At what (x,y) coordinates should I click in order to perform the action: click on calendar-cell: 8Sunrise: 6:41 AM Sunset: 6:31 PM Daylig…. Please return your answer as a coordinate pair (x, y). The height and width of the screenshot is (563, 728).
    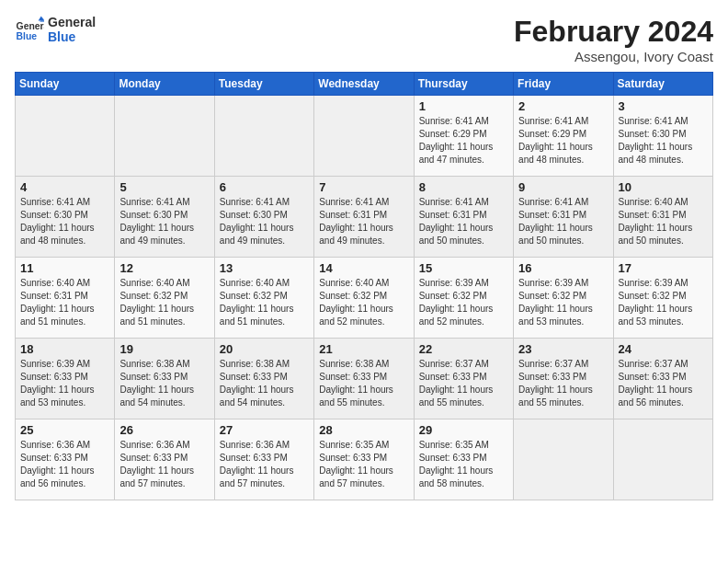
    Looking at the image, I should click on (463, 217).